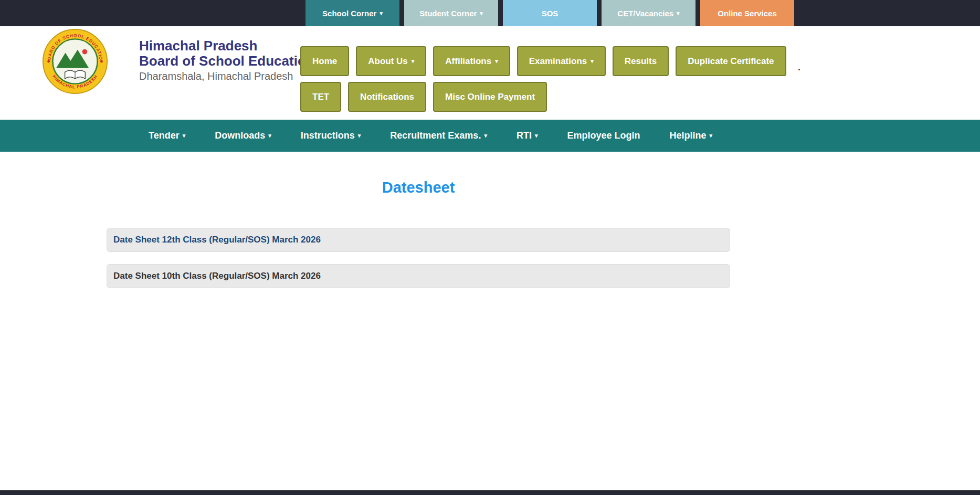 The height and width of the screenshot is (495, 980). I want to click on nav-downloads: Downloads ▾, so click(243, 135).